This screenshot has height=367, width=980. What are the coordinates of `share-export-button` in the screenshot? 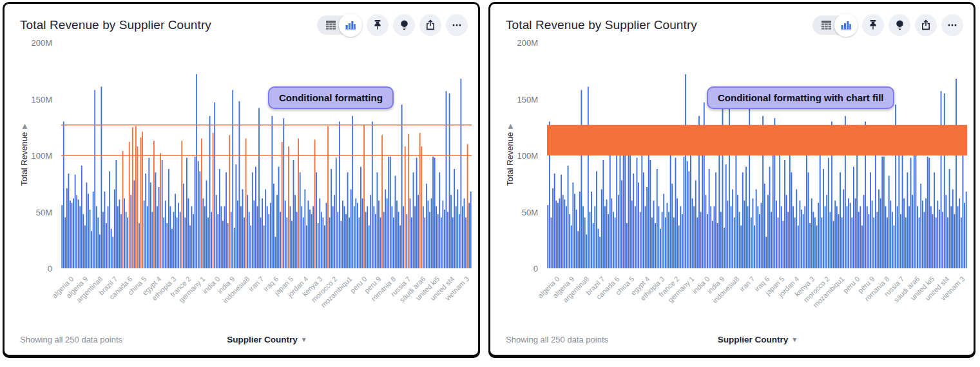 It's located at (926, 25).